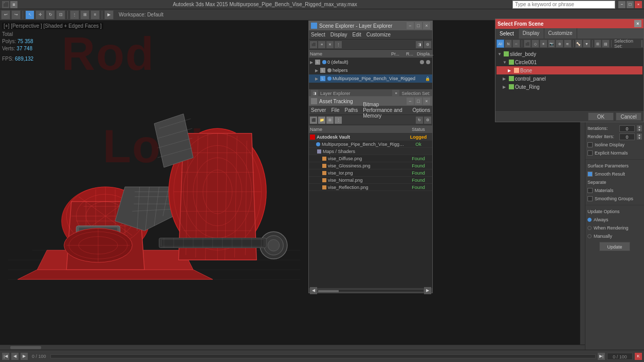 Image resolution: width=644 pixels, height=362 pixels. What do you see at coordinates (527, 44) in the screenshot?
I see `sftp-tb-geo: ⬛` at bounding box center [527, 44].